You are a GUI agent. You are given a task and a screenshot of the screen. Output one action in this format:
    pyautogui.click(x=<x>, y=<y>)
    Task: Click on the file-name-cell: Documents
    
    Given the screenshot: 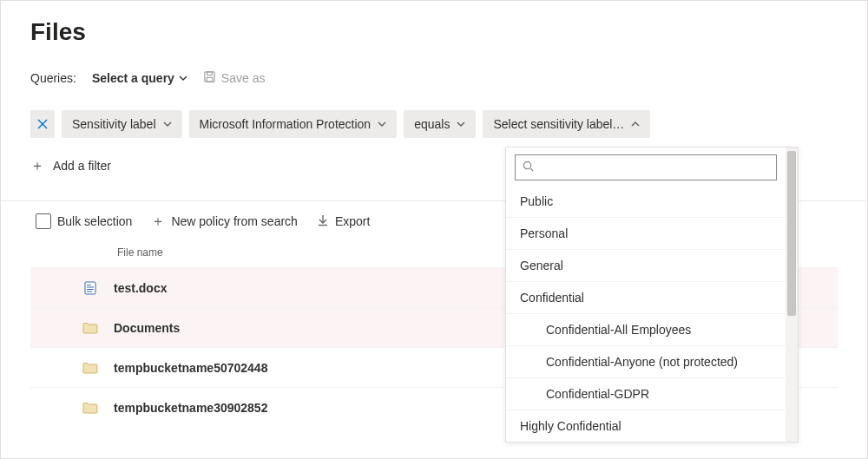 What is the action you would take?
    pyautogui.click(x=147, y=328)
    